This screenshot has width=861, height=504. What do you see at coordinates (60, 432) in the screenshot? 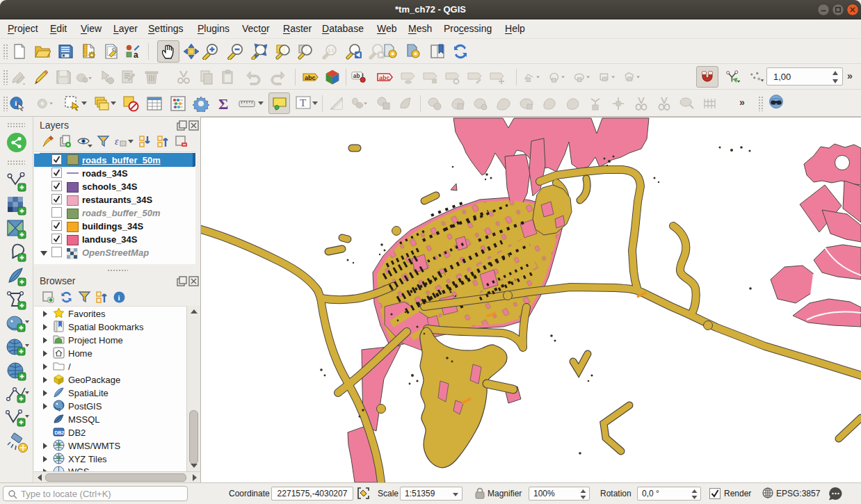
I see `svg-text: DB2` at bounding box center [60, 432].